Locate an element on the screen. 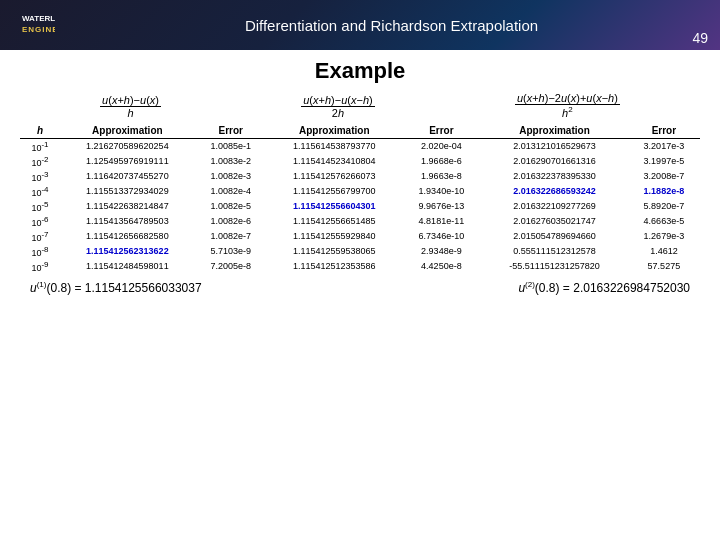 The width and height of the screenshot is (720, 540). approx1-cell: 1.115412484598011 is located at coordinates (128, 266).